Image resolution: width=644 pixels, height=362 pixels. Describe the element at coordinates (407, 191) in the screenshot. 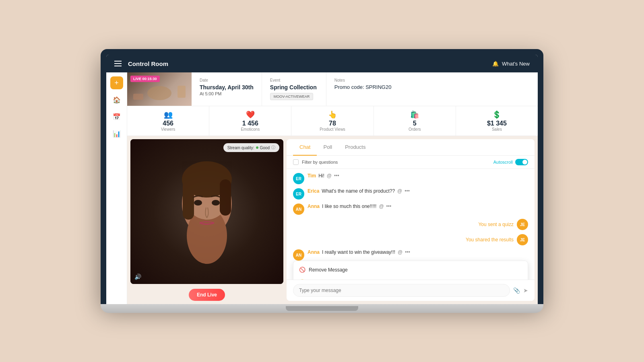

I see `msg-dots-erica: •••` at that location.